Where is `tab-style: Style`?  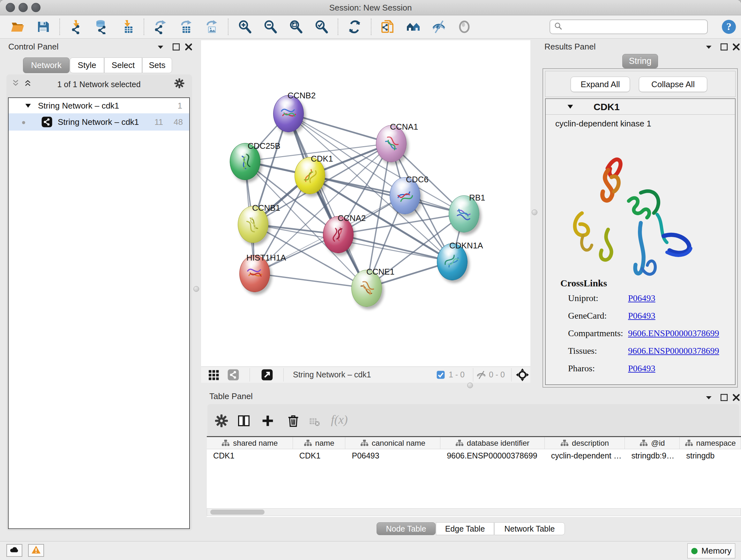
tab-style: Style is located at coordinates (87, 65).